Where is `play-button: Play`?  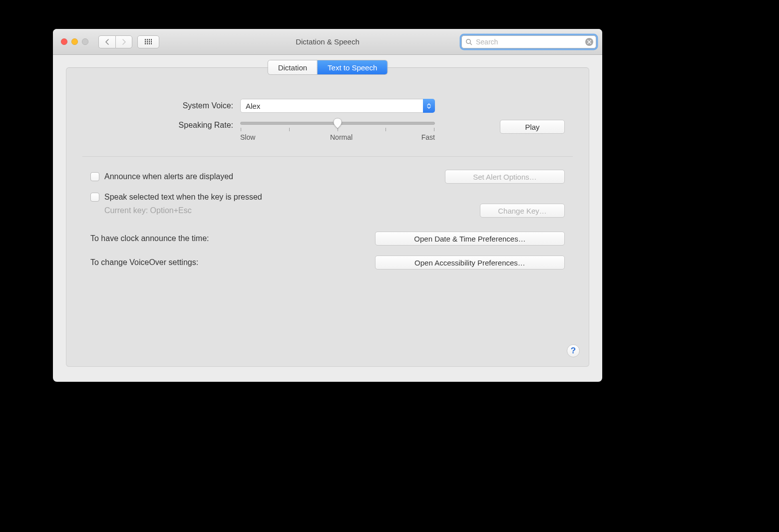
play-button: Play is located at coordinates (532, 127).